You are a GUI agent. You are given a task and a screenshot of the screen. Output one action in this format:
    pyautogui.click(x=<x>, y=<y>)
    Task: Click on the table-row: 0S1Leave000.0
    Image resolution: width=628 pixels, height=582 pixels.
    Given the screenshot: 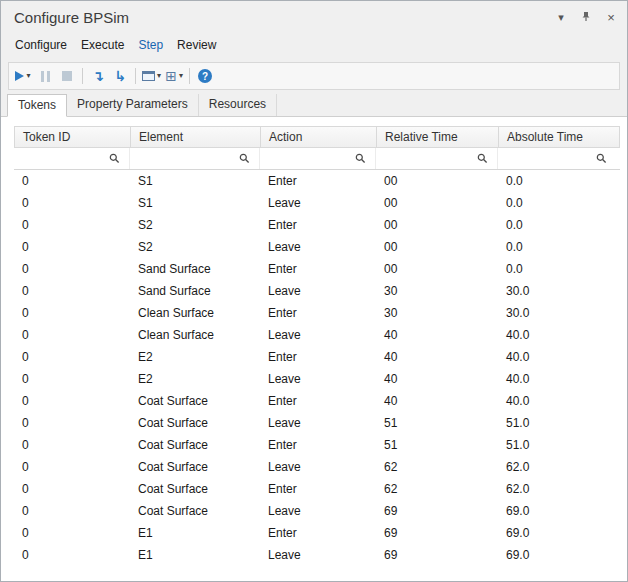 What is the action you would take?
    pyautogui.click(x=317, y=203)
    